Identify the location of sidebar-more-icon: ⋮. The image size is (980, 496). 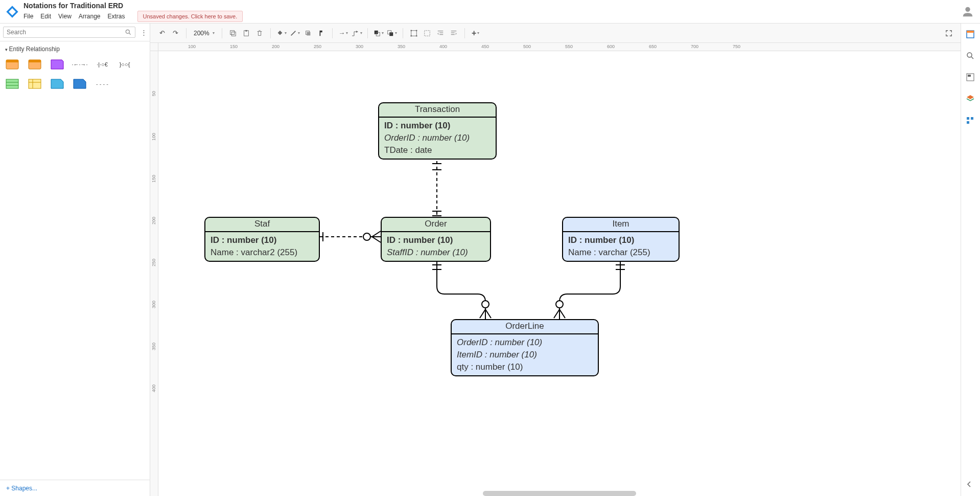
(143, 33).